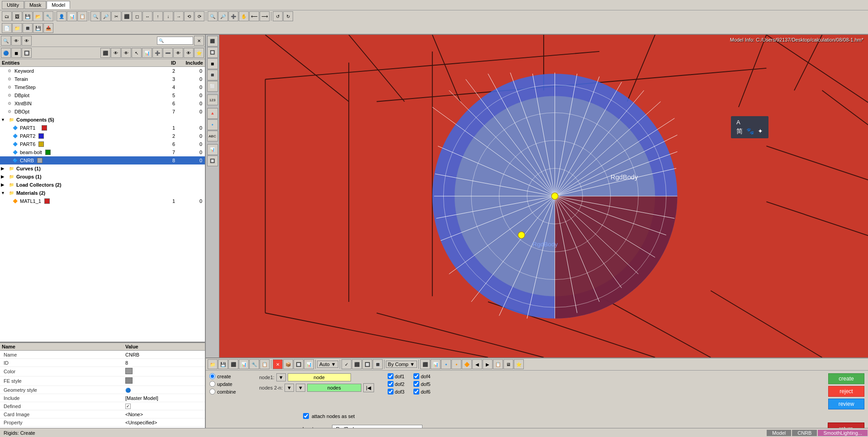 The height and width of the screenshot is (437, 868). I want to click on lp-tb-btn-9: 👁, so click(178, 53).